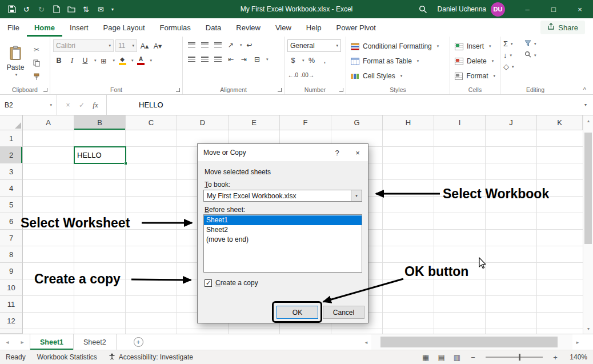 This screenshot has height=364, width=593. Describe the element at coordinates (475, 46) in the screenshot. I see `insert-cells-button: Insert ▾` at that location.